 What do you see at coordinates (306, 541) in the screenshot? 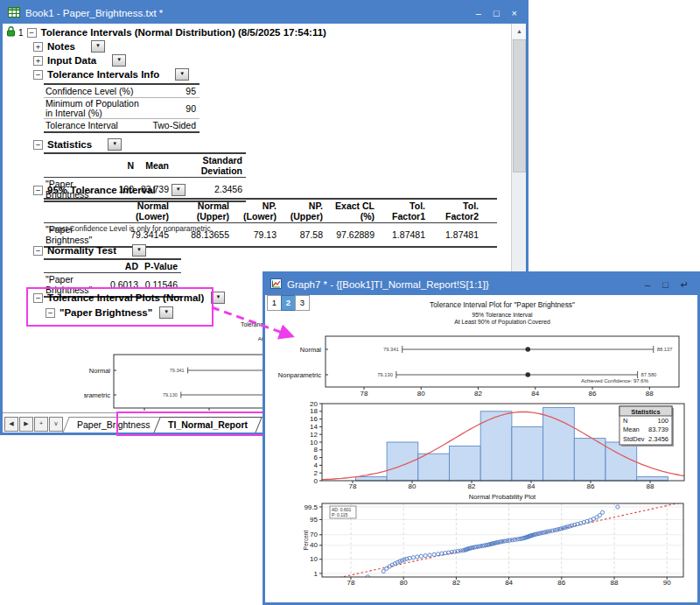
I see `svg-text: Percent` at bounding box center [306, 541].